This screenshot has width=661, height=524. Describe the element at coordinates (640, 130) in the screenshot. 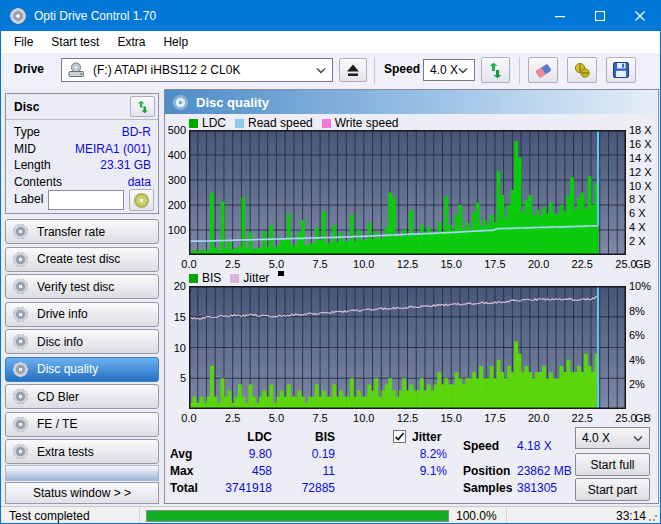

I see `y-axis-tick-right: 18 X` at that location.